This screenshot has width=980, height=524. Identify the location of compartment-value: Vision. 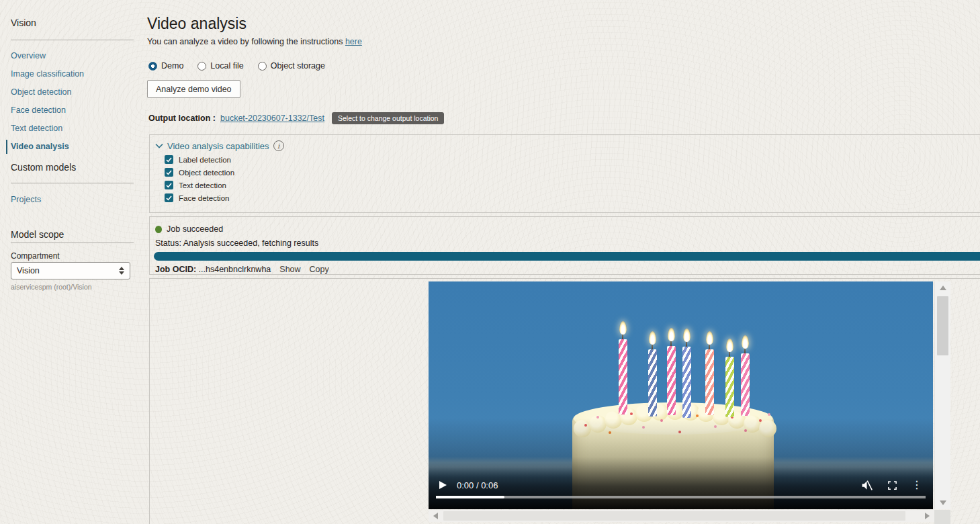
(28, 271).